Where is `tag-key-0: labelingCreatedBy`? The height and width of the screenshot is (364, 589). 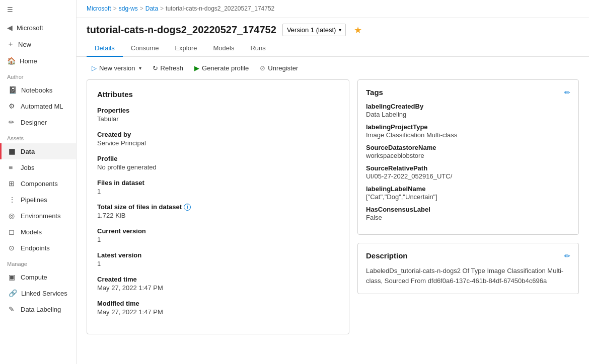
tag-key-0: labelingCreatedBy is located at coordinates (468, 107).